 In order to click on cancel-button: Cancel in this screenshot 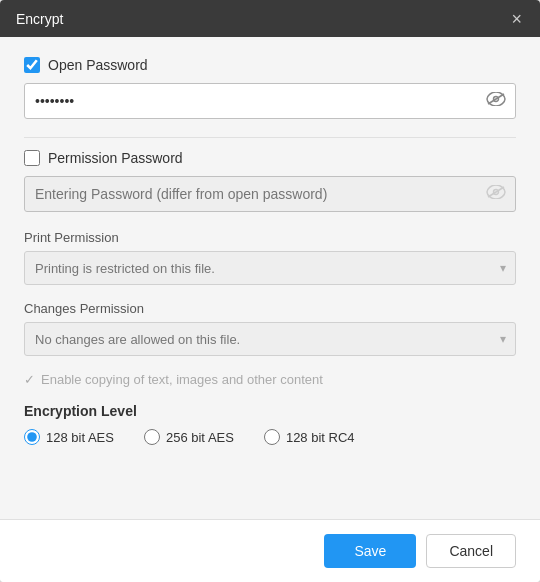, I will do `click(471, 551)`.